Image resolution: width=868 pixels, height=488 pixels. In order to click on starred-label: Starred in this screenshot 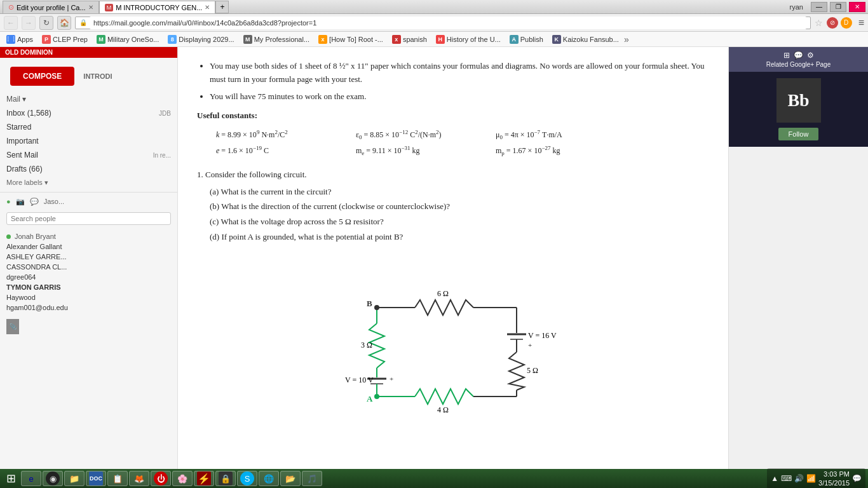, I will do `click(19, 127)`.